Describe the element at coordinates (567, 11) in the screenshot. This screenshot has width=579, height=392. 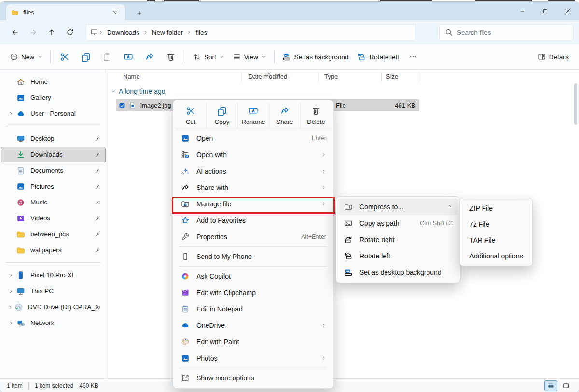
I see `close-button` at that location.